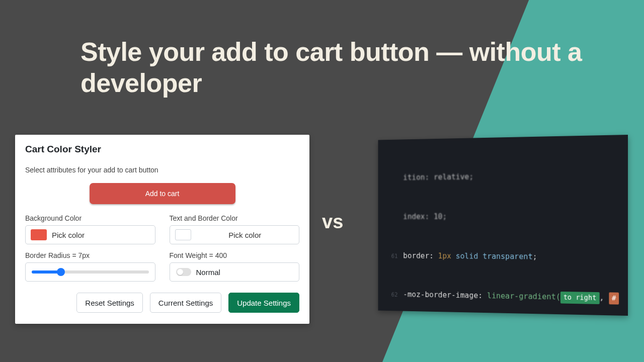 This screenshot has height=362, width=644. What do you see at coordinates (264, 303) in the screenshot?
I see `update-button: Update Settings` at bounding box center [264, 303].